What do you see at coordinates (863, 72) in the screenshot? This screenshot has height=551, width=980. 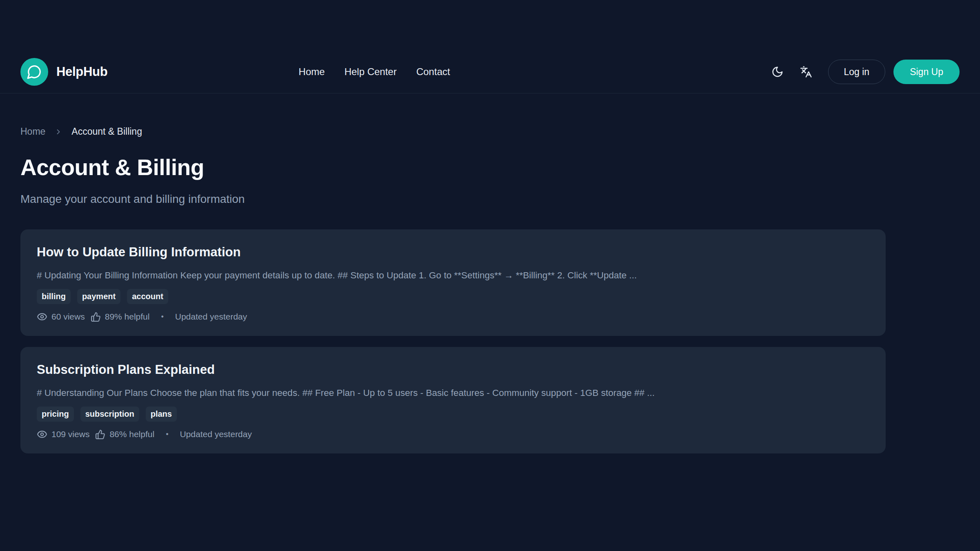 I see `header-actions: Log in Sign Up` at bounding box center [863, 72].